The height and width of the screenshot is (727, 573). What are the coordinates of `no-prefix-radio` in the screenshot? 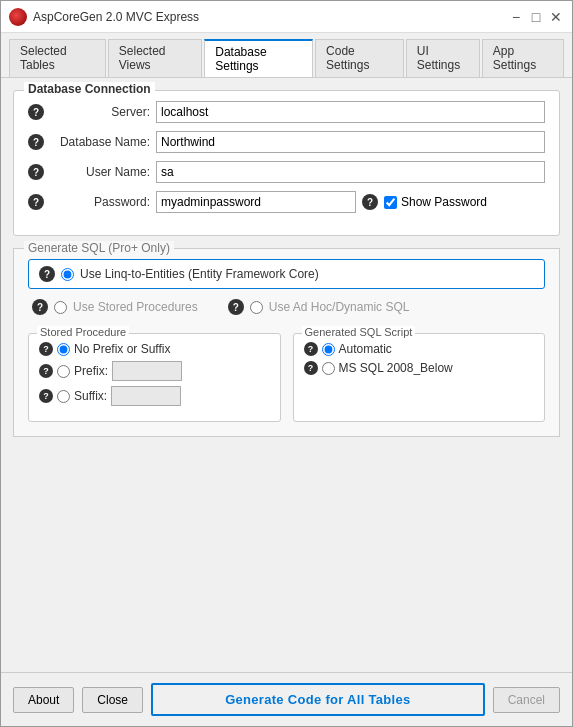 It's located at (64, 350).